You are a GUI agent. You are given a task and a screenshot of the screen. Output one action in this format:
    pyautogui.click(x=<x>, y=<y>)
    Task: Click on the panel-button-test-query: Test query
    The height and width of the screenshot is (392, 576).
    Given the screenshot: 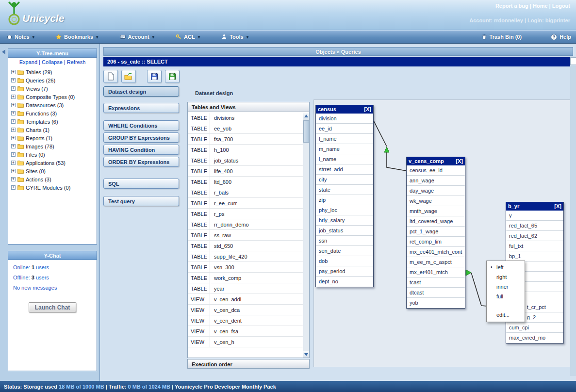 What is the action you would take?
    pyautogui.click(x=141, y=201)
    